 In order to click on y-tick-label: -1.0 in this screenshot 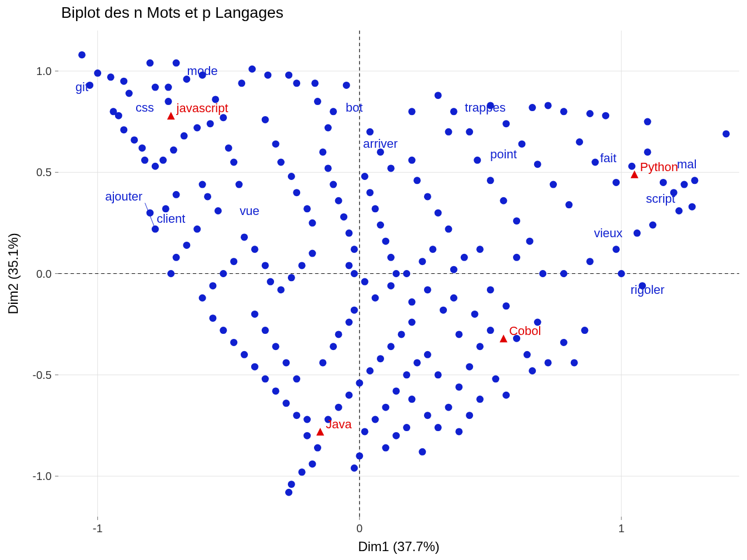, I will do `click(42, 476)`.